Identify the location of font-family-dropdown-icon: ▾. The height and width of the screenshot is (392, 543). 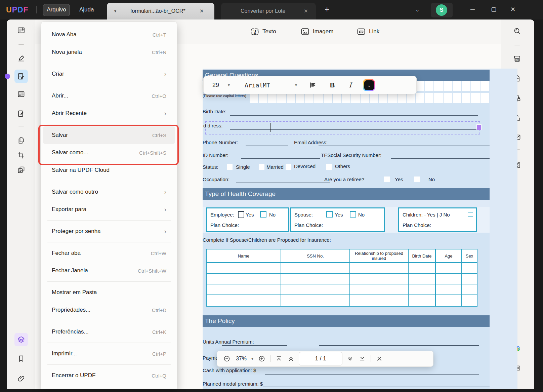
(296, 85).